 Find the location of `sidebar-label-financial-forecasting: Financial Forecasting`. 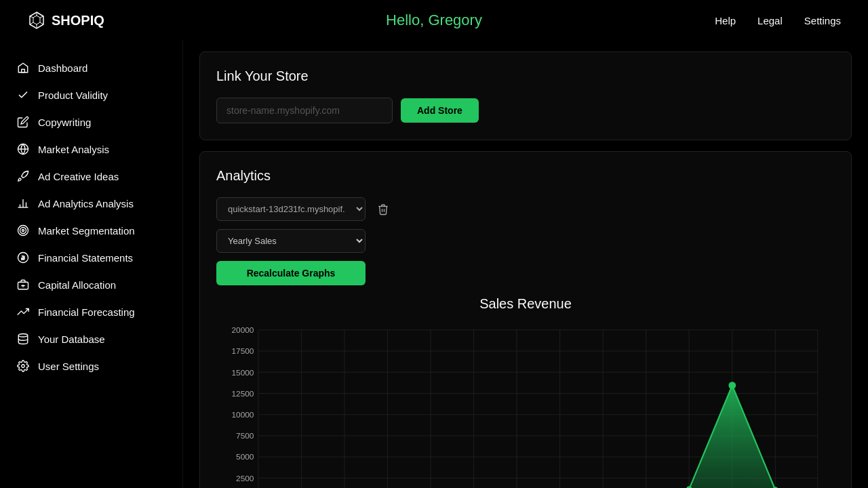

sidebar-label-financial-forecasting: Financial Forecasting is located at coordinates (87, 312).